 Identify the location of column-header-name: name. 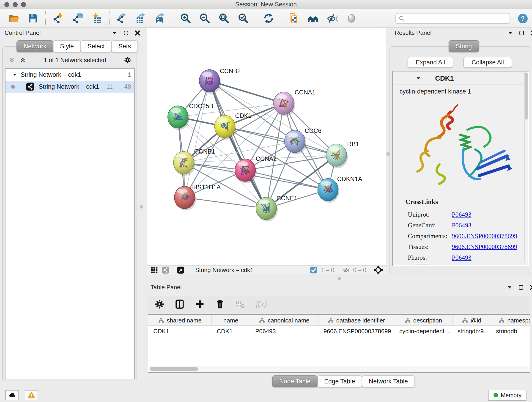
(231, 320).